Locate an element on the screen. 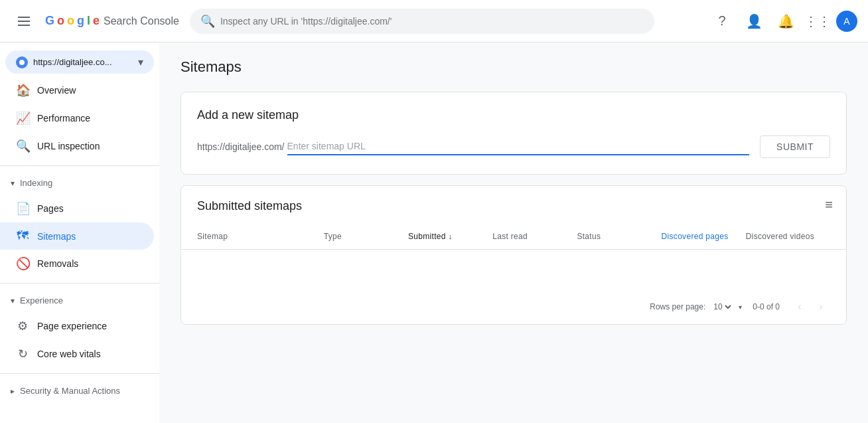 This screenshot has height=423, width=868. sitemap-input-wrap is located at coordinates (519, 147).